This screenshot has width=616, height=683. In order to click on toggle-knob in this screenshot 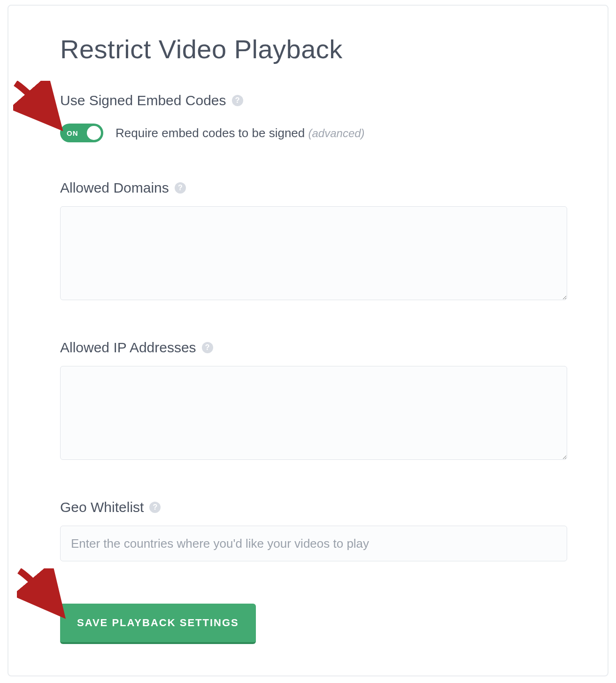, I will do `click(94, 133)`.